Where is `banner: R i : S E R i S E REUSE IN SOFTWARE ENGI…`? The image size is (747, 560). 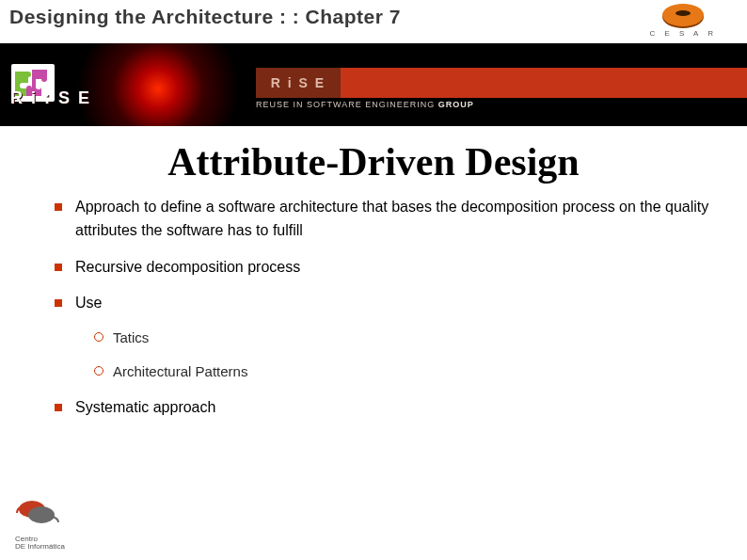 banner: R i : S E R i S E REUSE IN SOFTWARE ENGI… is located at coordinates (374, 85).